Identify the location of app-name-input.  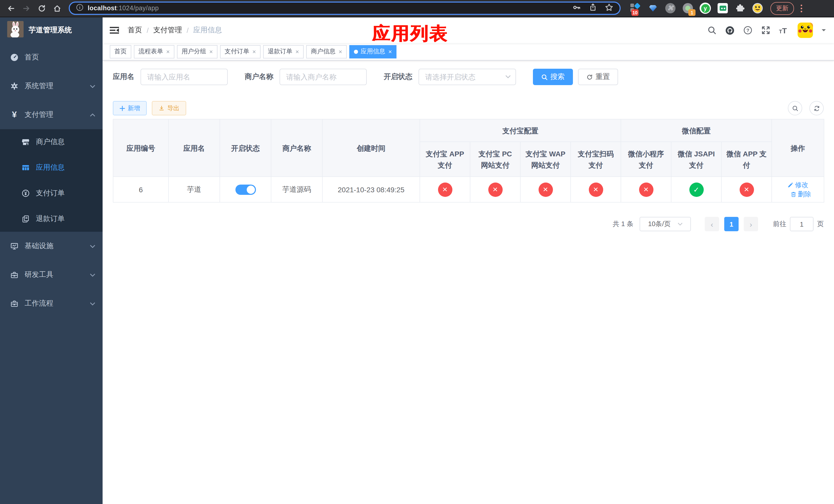
(184, 77).